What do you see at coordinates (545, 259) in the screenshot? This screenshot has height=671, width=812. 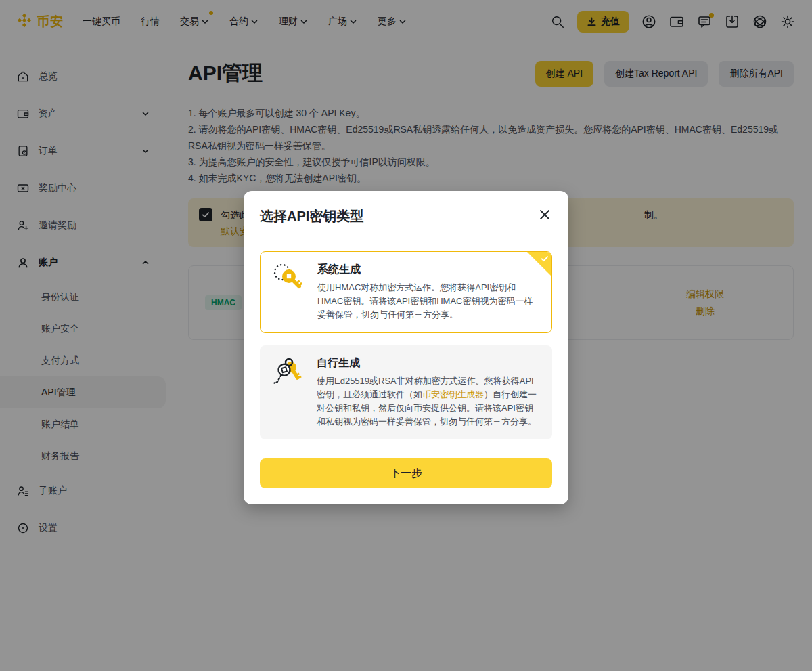 I see `check-icon` at bounding box center [545, 259].